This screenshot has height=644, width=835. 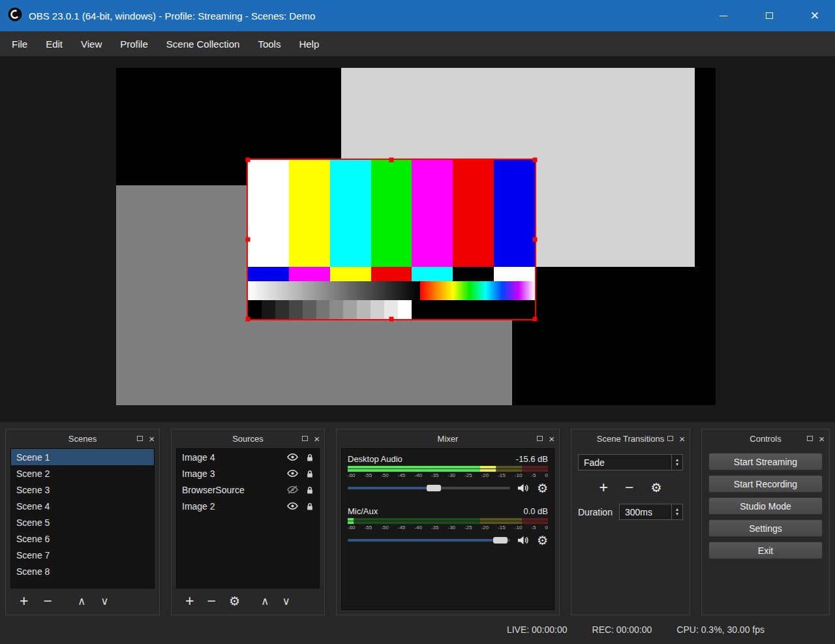 I want to click on scene-list-item: Scene 8, so click(x=82, y=572).